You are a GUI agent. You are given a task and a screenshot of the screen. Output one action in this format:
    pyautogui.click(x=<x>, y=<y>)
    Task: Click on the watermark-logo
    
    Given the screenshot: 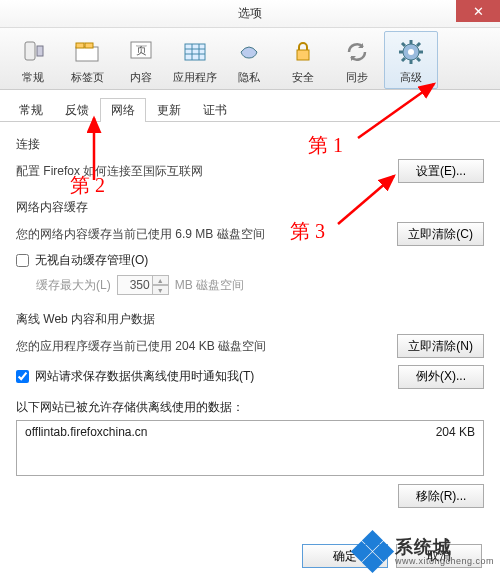 What is the action you would take?
    pyautogui.click(x=373, y=552)
    